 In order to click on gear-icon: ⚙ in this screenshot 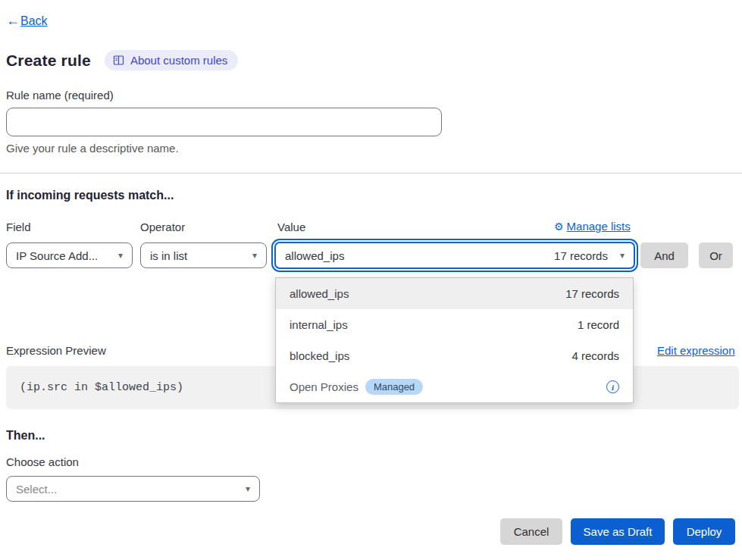, I will do `click(559, 227)`.